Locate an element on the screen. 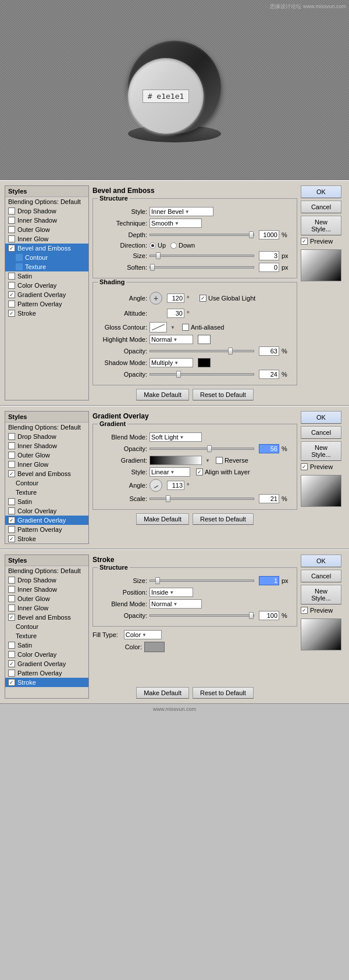 The image size is (349, 980). contour-preview is located at coordinates (158, 327).